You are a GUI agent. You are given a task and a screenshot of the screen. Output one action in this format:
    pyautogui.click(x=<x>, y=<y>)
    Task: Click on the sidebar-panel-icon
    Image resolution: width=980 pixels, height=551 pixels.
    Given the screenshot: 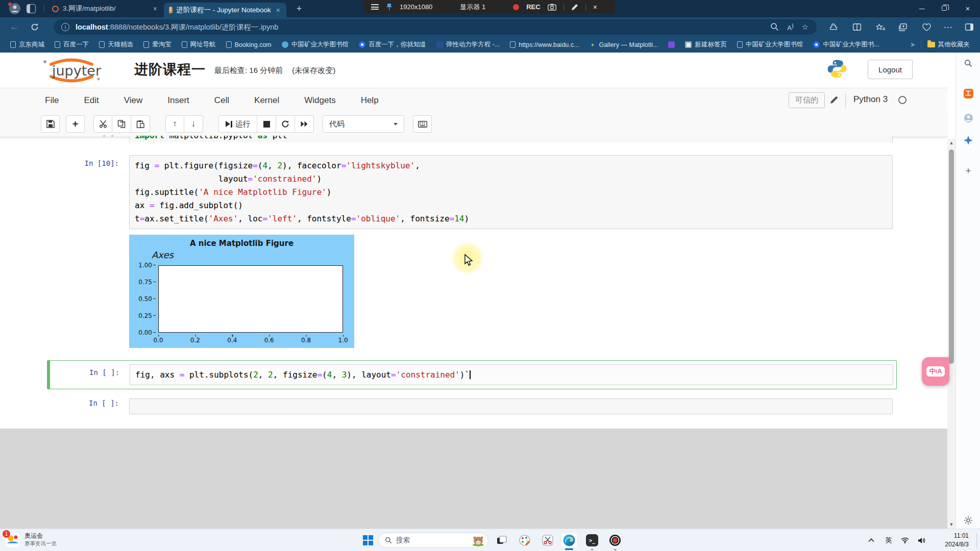 What is the action you would take?
    pyautogui.click(x=969, y=27)
    